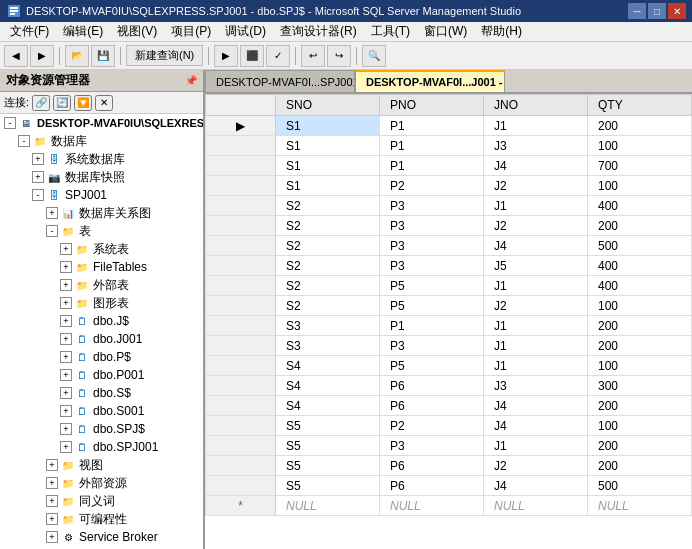 Image resolution: width=692 pixels, height=549 pixels. What do you see at coordinates (102, 465) in the screenshot?
I see `tree-node-views: + 📁 视图` at bounding box center [102, 465].